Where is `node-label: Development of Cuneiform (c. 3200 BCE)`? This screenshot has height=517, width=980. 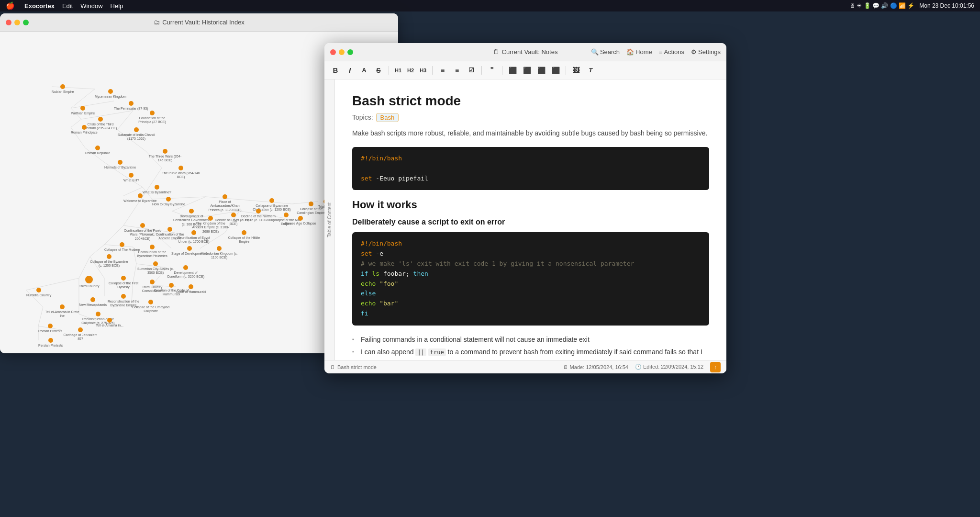
node-label: Development of Cuneiform (c. 3200 BCE) is located at coordinates (186, 275).